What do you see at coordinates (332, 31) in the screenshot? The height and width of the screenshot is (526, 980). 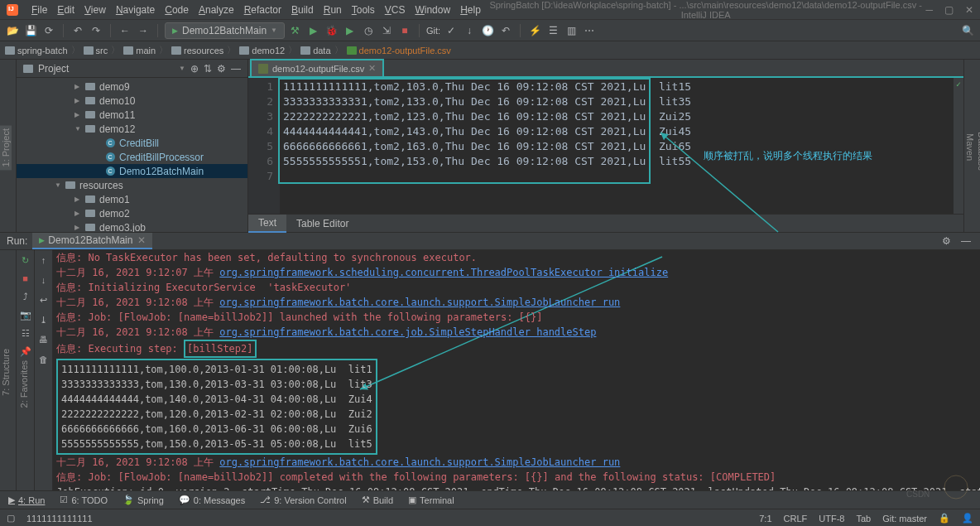 I see `debug-icon: 🐞` at bounding box center [332, 31].